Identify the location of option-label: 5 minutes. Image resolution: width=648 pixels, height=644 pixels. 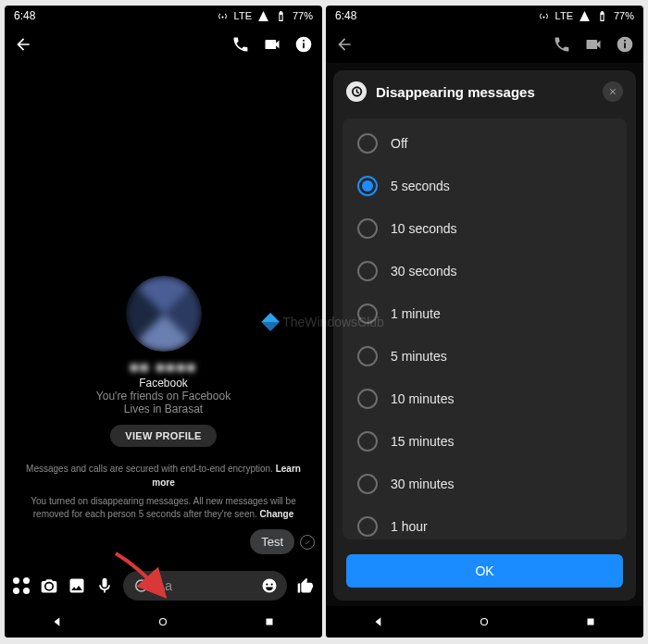
(418, 356).